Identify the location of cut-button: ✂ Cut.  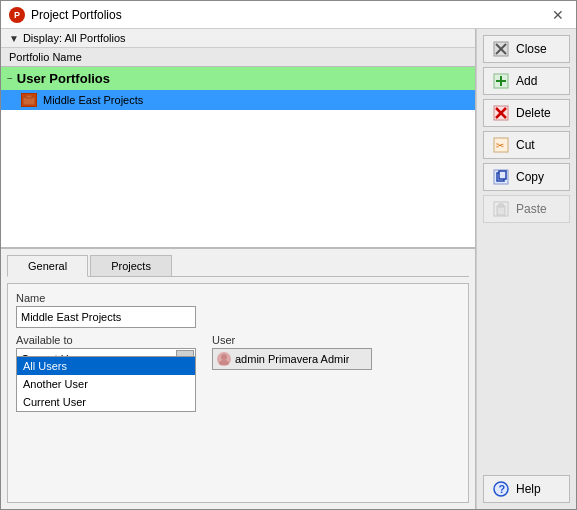
(526, 145).